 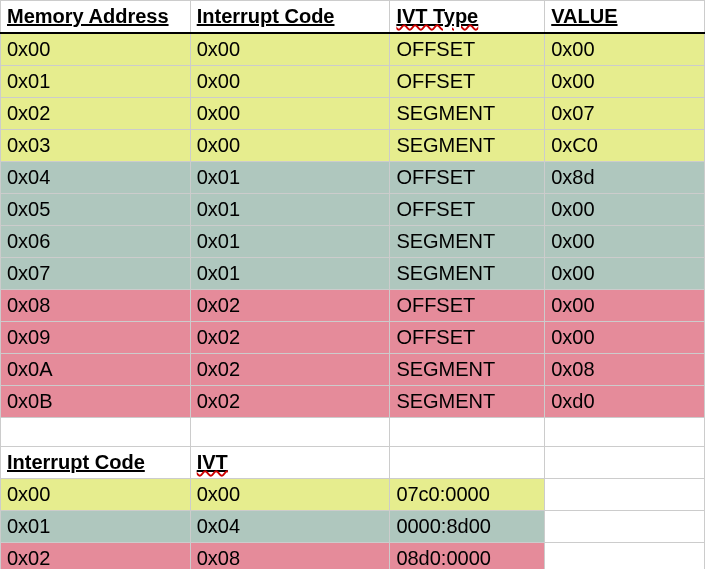 I want to click on blank-row, so click(x=353, y=432).